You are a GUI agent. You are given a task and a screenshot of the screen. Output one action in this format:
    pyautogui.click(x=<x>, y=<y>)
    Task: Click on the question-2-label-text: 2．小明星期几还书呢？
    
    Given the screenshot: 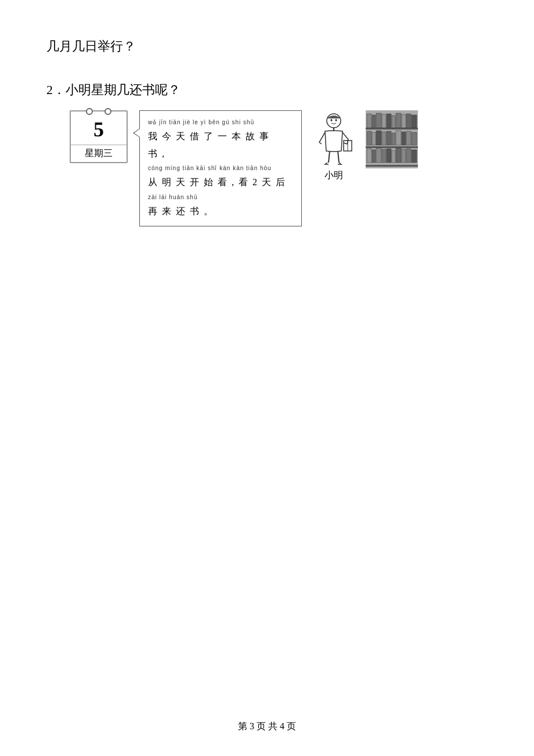 What is the action you would take?
    pyautogui.click(x=114, y=90)
    